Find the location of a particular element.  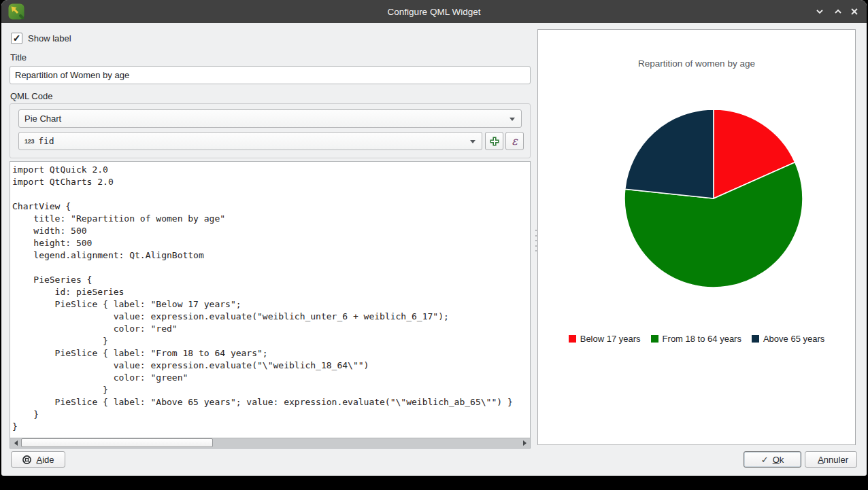

chevron-up-icon is located at coordinates (838, 12).